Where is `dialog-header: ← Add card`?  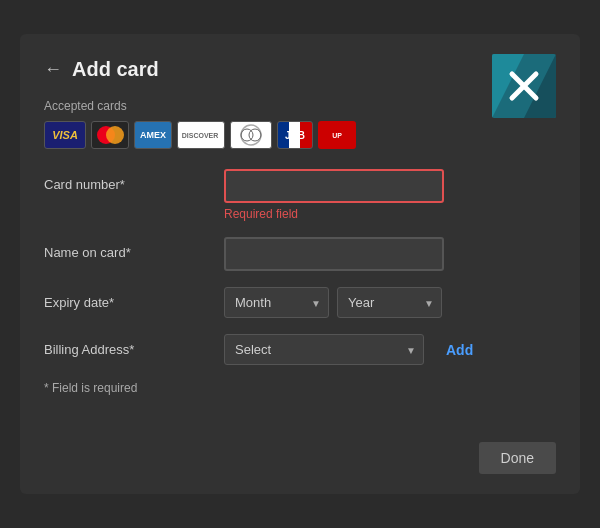
dialog-header: ← Add card is located at coordinates (300, 70).